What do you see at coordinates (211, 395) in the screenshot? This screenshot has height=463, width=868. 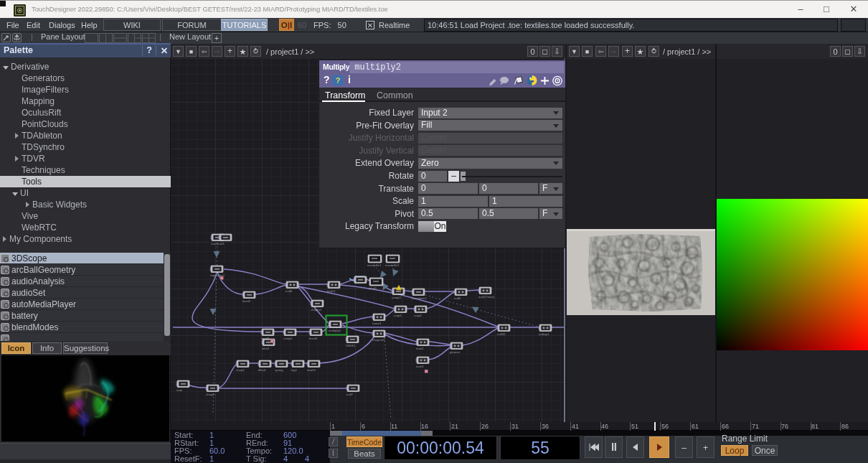 I see `svg-text: chopin` at bounding box center [211, 395].